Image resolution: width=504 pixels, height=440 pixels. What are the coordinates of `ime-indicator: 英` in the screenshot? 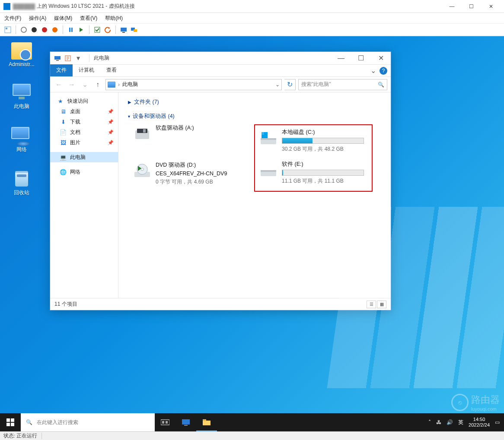 It's located at (461, 422).